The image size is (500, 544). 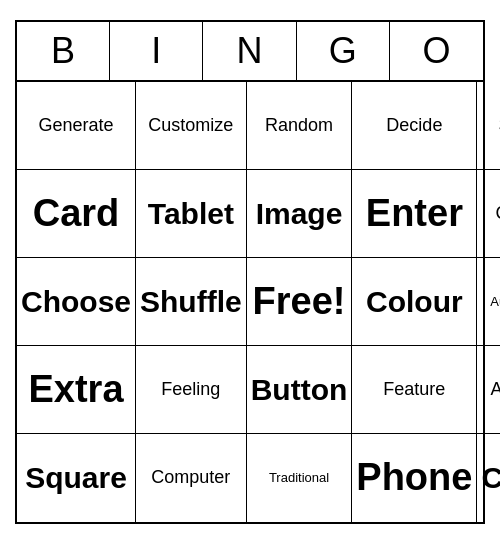 I want to click on bingo-cell-text-1: Customize, so click(x=190, y=126).